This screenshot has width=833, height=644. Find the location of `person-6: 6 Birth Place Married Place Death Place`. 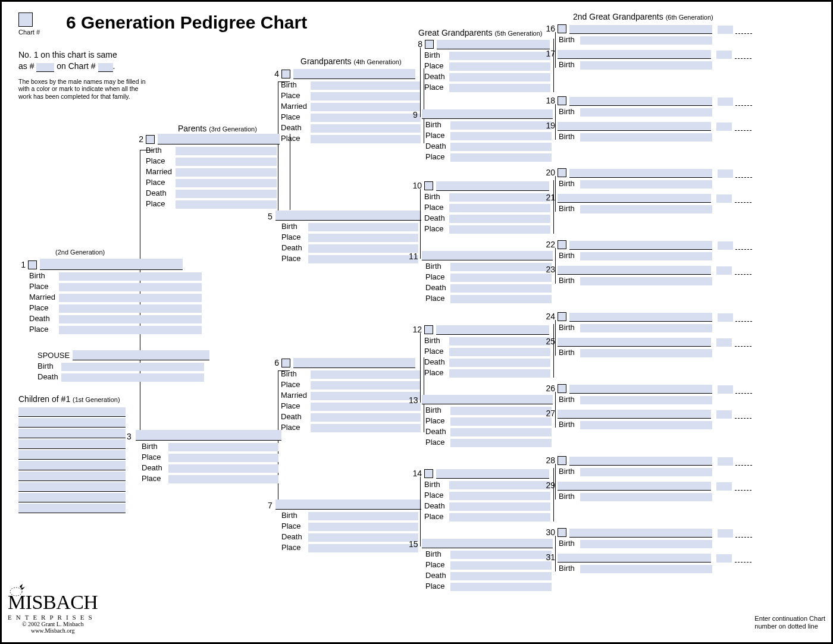

person-6: 6 Birth Place Married Place Death Place is located at coordinates (348, 395).